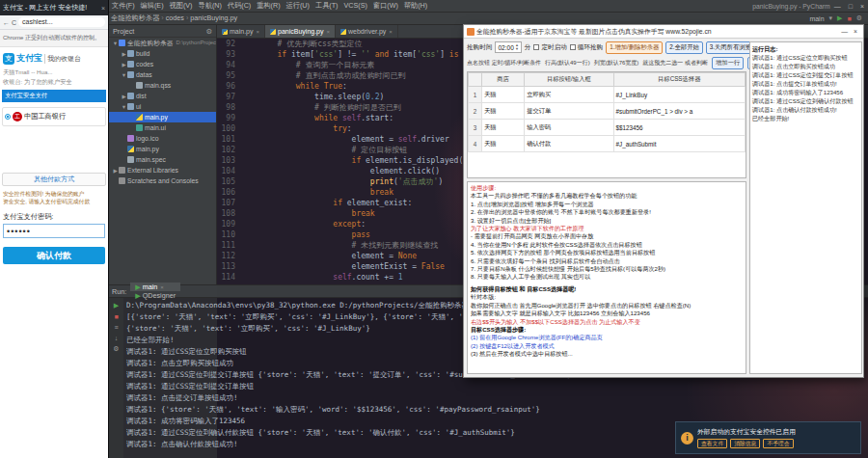 This screenshot has height=458, width=868. What do you see at coordinates (831, 18) in the screenshot?
I see `chevron-down-icon: ▾` at bounding box center [831, 18].